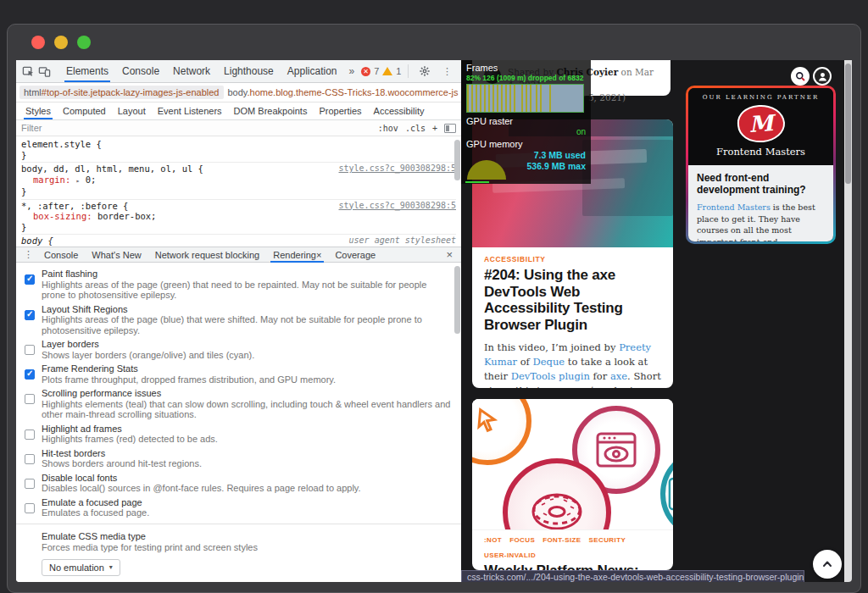 The height and width of the screenshot is (593, 868). I want to click on style-rule-user-agent: user agent stylesheetbody { display: blo…, so click(239, 241).